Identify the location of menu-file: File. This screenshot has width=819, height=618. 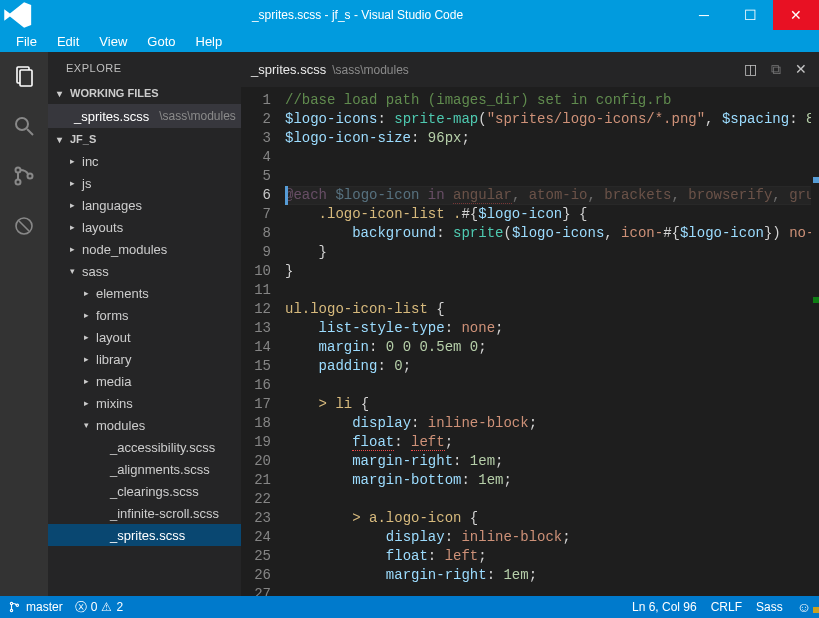
(26, 42).